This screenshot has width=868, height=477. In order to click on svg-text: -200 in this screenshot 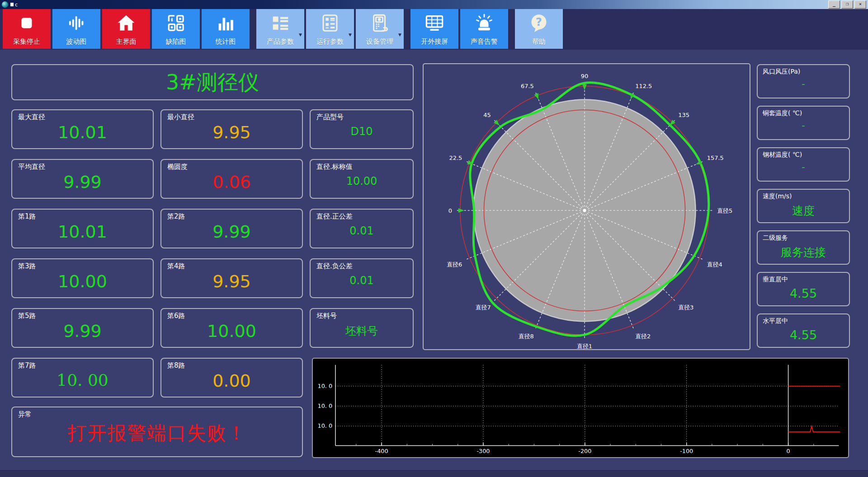, I will do `click(585, 451)`.